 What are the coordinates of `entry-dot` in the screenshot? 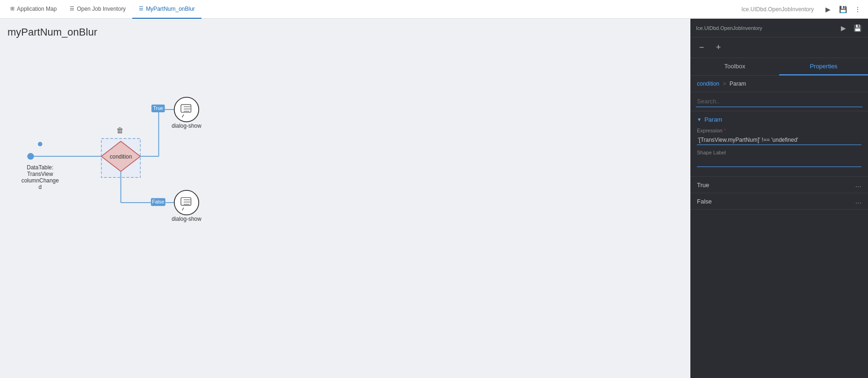 It's located at (30, 156).